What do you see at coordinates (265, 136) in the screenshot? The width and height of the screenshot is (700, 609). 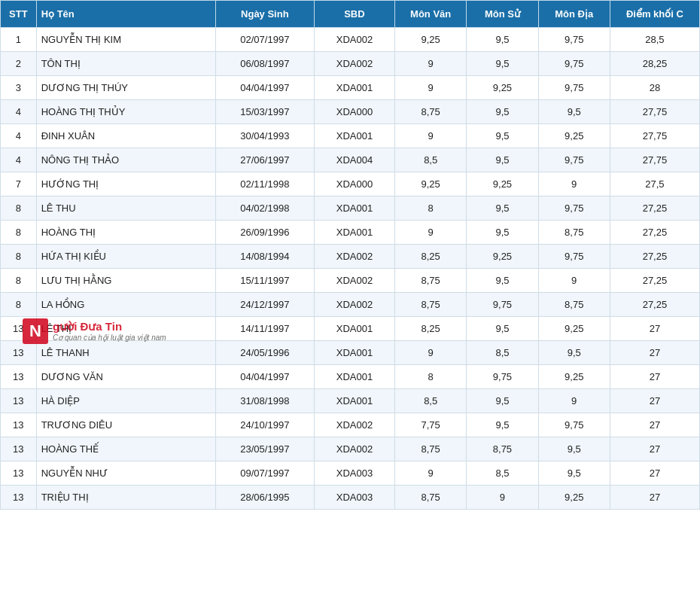 I see `cell-ngay-sinh: 30/04/1993` at bounding box center [265, 136].